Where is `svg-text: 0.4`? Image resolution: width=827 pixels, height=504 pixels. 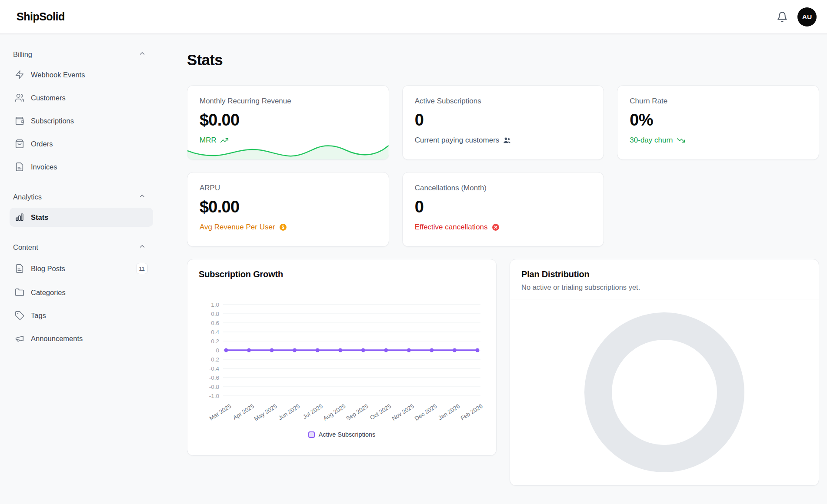 svg-text: 0.4 is located at coordinates (215, 332).